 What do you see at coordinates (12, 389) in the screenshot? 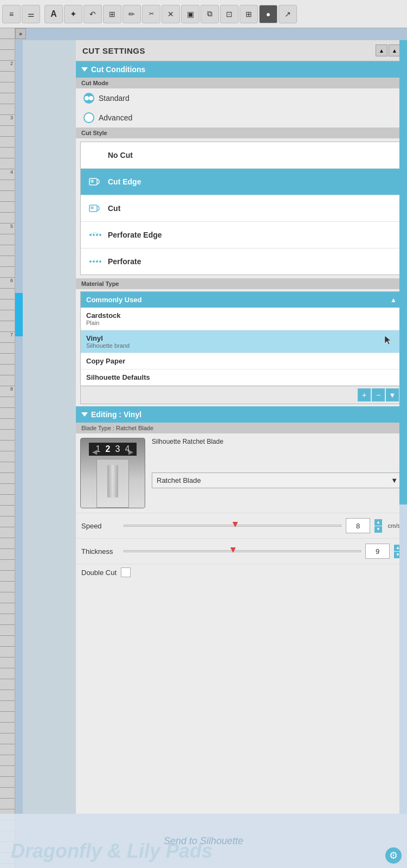
I see `ruler-mark-8: 8` at bounding box center [12, 389].